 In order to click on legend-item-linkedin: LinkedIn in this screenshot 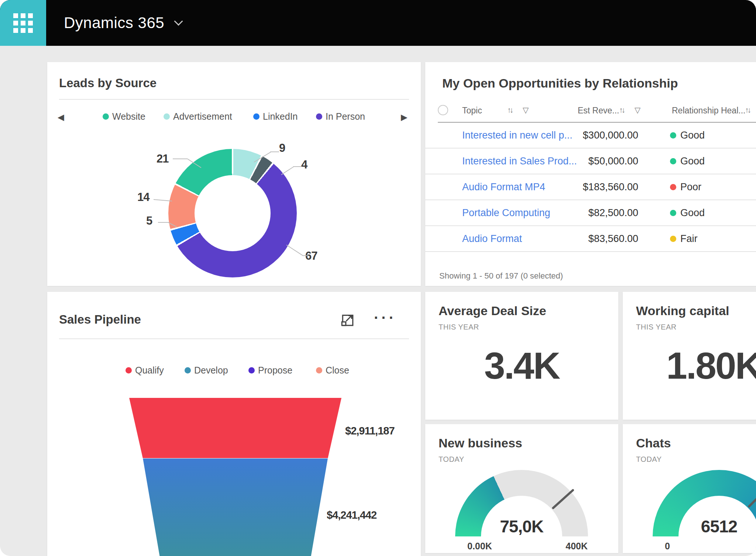, I will do `click(275, 117)`.